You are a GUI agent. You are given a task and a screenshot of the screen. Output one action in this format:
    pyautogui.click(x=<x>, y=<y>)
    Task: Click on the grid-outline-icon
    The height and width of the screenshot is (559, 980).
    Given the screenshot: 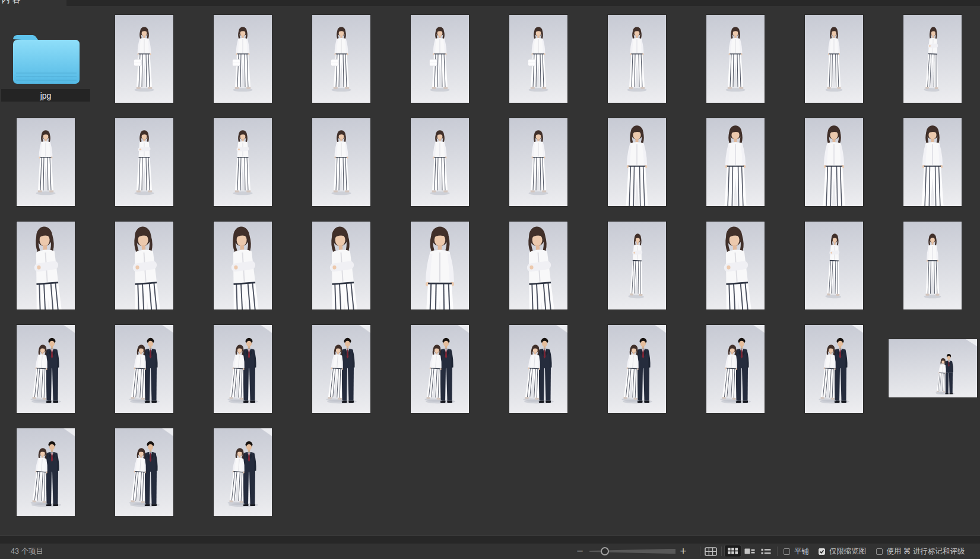 What is the action you would take?
    pyautogui.click(x=711, y=551)
    